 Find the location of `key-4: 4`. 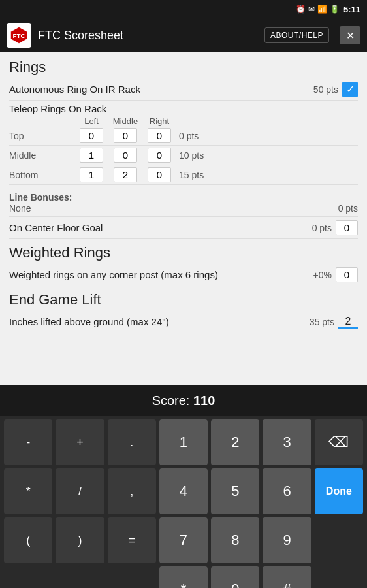

key-4: 4 is located at coordinates (184, 491).